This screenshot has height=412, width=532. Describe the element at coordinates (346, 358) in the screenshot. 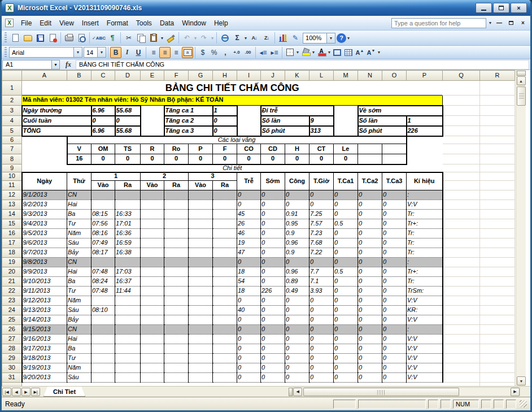

I see `cell-M29: 0` at that location.